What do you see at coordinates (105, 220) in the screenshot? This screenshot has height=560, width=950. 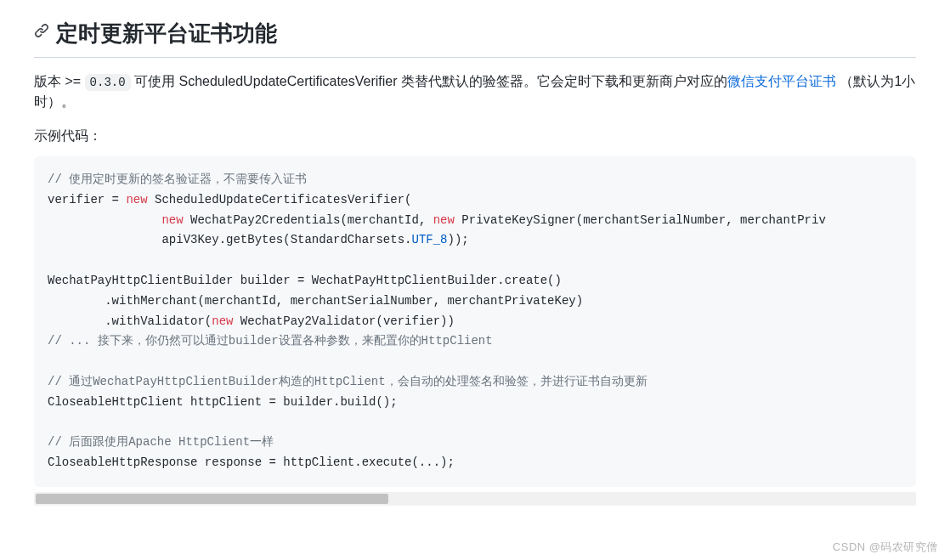 I see `code-text` at bounding box center [105, 220].